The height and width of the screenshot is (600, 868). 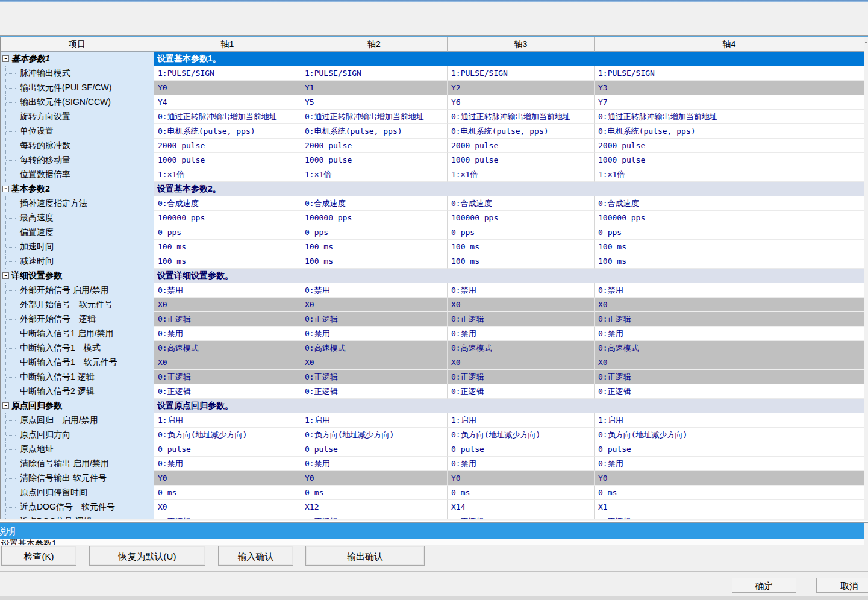 What do you see at coordinates (375, 160) in the screenshot?
I see `param-cell-axis2: 1000 pulse` at bounding box center [375, 160].